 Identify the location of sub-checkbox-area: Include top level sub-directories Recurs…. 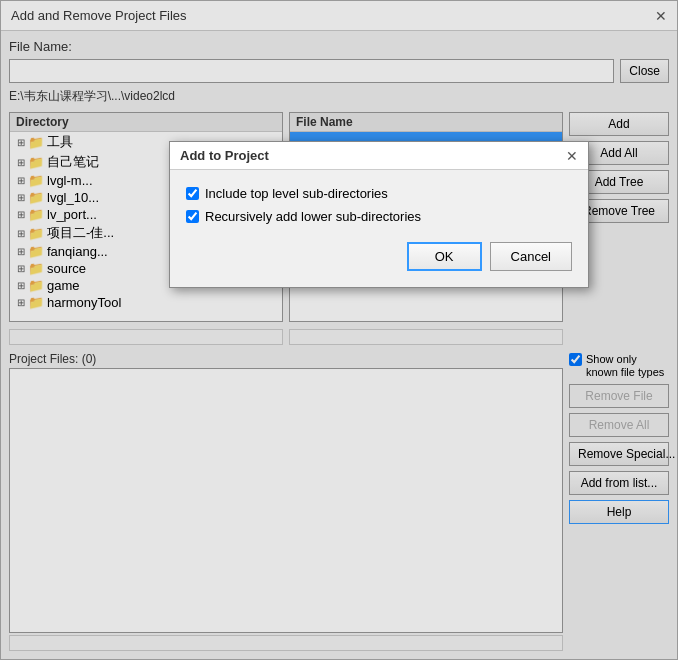
(379, 205).